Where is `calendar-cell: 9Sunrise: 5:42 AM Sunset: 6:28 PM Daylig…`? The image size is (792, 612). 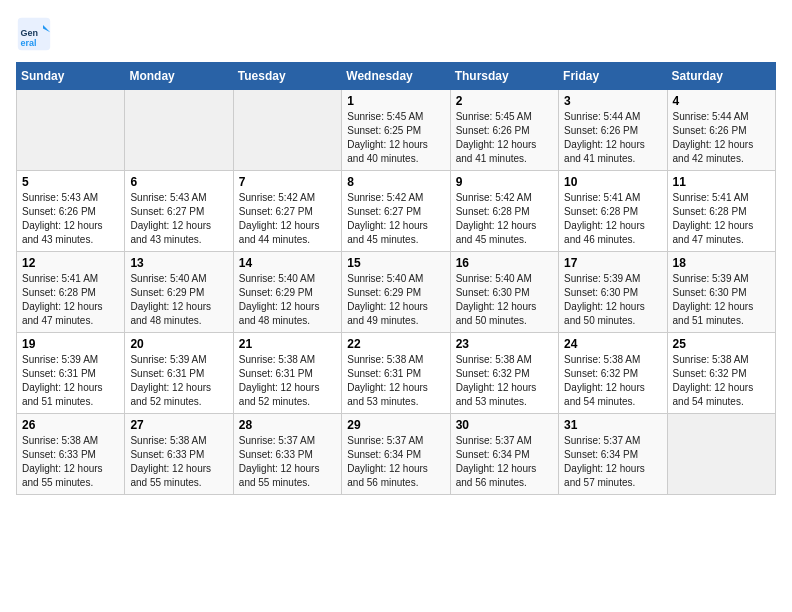 calendar-cell: 9Sunrise: 5:42 AM Sunset: 6:28 PM Daylig… is located at coordinates (504, 212).